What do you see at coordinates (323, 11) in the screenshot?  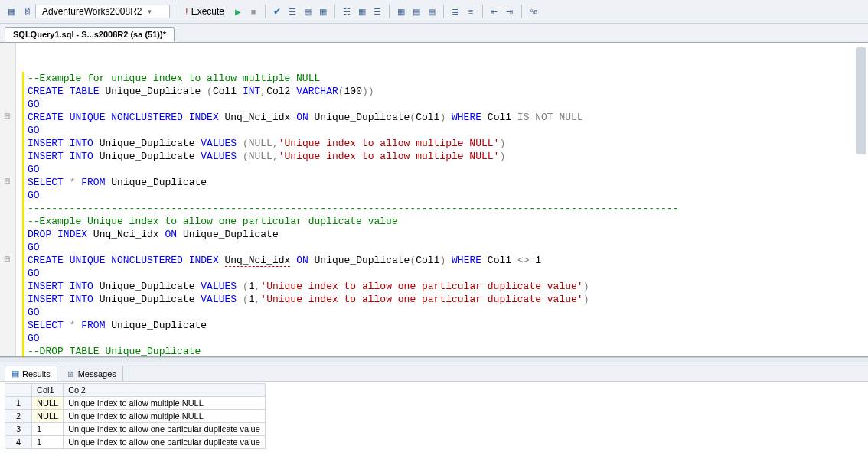 I see `intellisense-icon: ▦` at bounding box center [323, 11].